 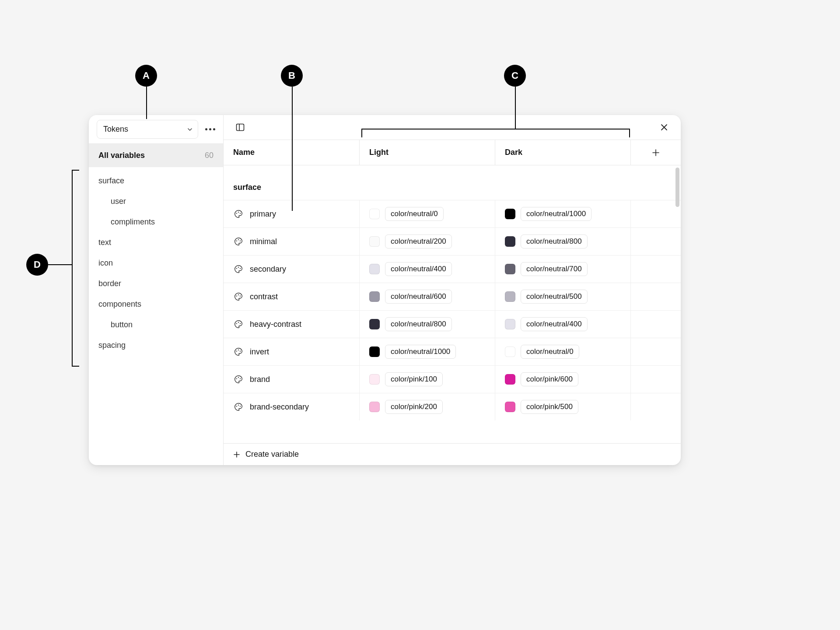 What do you see at coordinates (664, 127) in the screenshot?
I see `close-button` at bounding box center [664, 127].